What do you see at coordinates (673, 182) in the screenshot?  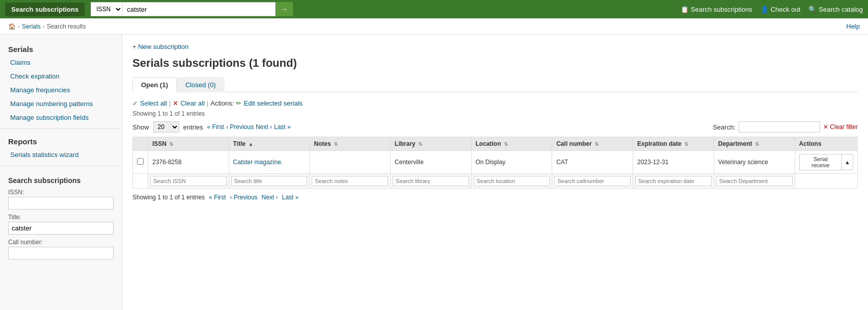 I see `search-expiration-cell` at bounding box center [673, 182].